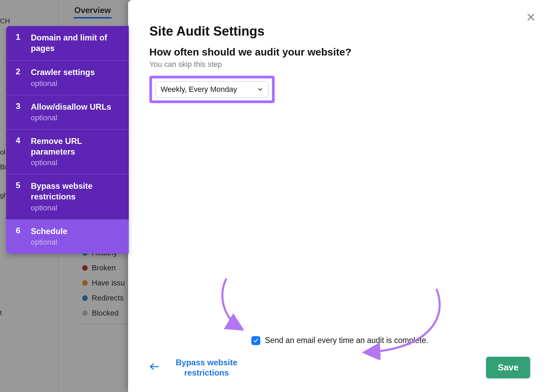 Image resolution: width=548 pixels, height=392 pixels. What do you see at coordinates (347, 341) in the screenshot?
I see `email-checkbox-label: Send an email every time an audit is com…` at bounding box center [347, 341].